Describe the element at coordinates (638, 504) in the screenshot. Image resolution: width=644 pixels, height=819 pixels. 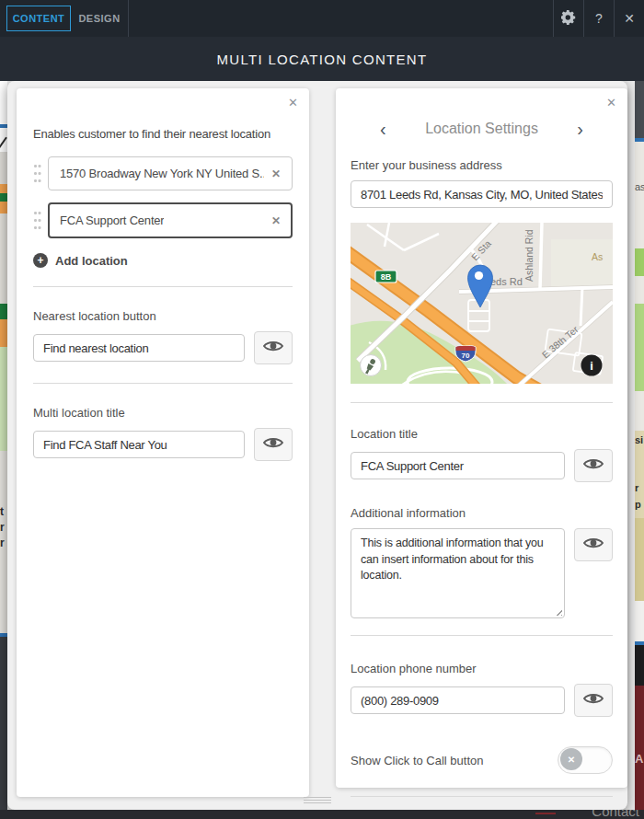
I see `bg-text-fragment: p` at that location.